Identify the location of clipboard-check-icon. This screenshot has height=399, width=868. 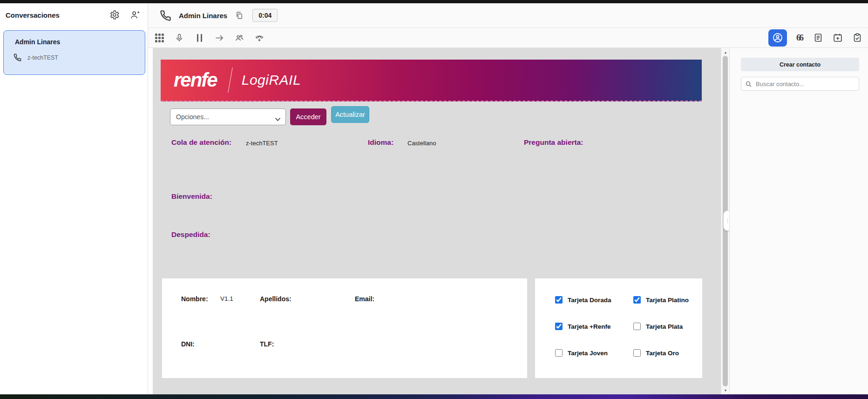
(857, 38).